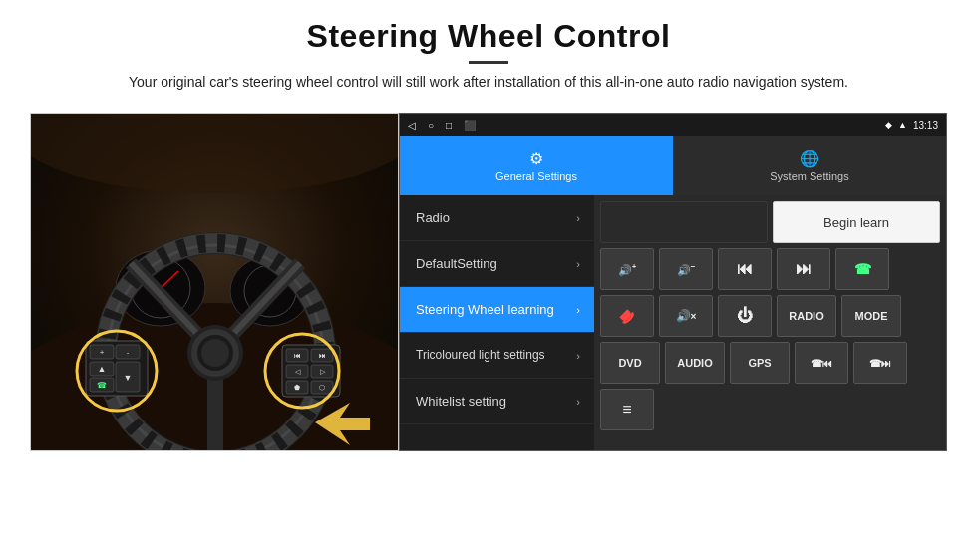 This screenshot has height=560, width=977. I want to click on menu-item-tricoloured-label: Tricoloured light settings, so click(496, 355).